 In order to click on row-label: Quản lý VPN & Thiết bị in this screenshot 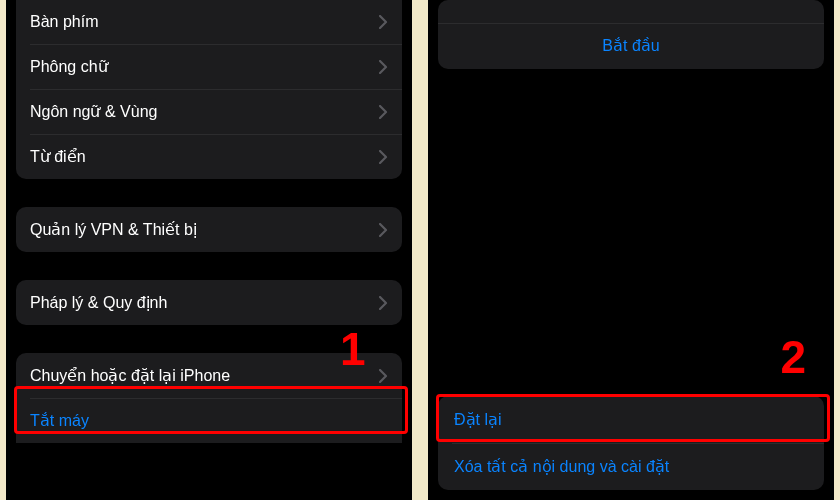, I will do `click(114, 230)`.